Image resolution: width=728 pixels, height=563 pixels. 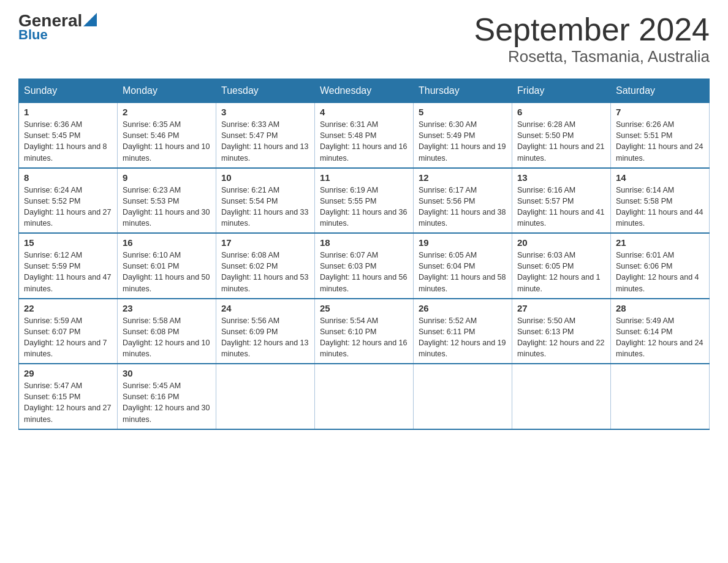 I want to click on day-number: 12, so click(x=463, y=178).